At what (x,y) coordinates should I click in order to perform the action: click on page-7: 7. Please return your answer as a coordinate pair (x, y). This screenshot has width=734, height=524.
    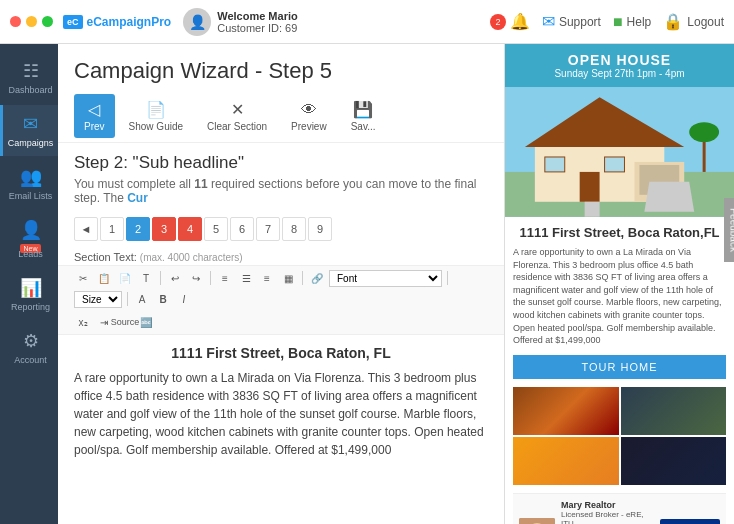
    Looking at the image, I should click on (268, 229).